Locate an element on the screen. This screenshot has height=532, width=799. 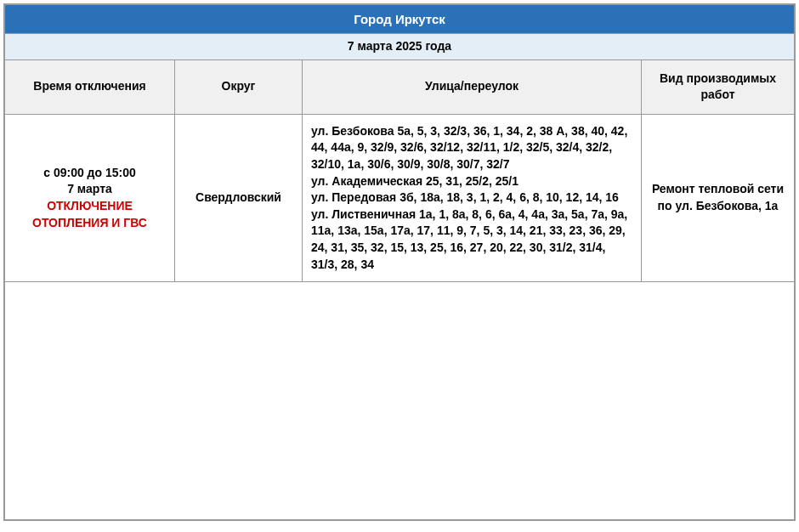
street-line-1: ул. Безбокова 5а, 5, 3, 32/3, 36, 1, 34,… is located at coordinates (472, 148).